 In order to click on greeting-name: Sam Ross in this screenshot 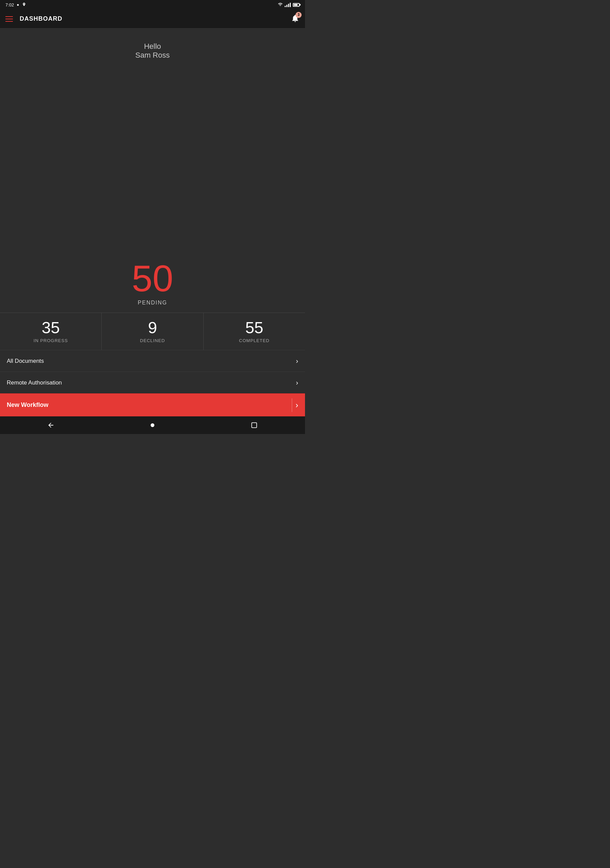, I will do `click(152, 55)`.